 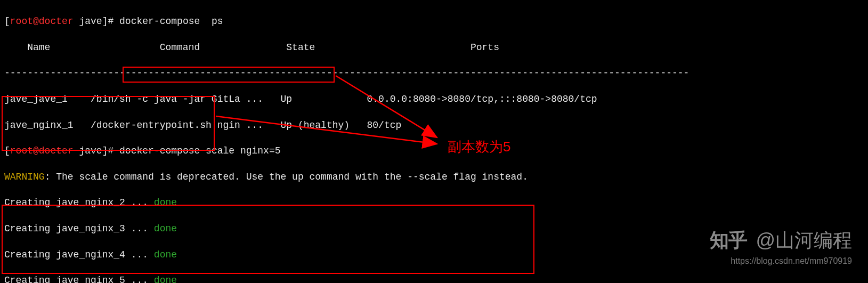 I want to click on creating-line: Creating jave_nginx_5 ... done, so click(x=434, y=278).